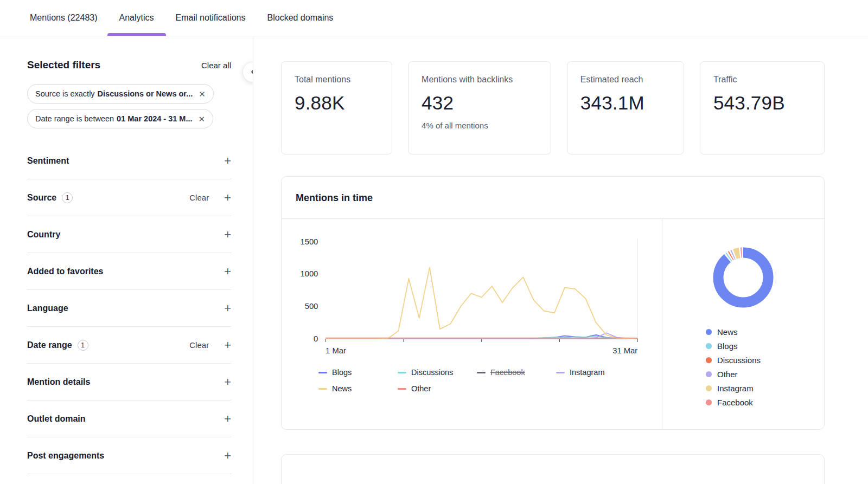  I want to click on stat-card-total-mentions: Total mentions 9.88K, so click(336, 108).